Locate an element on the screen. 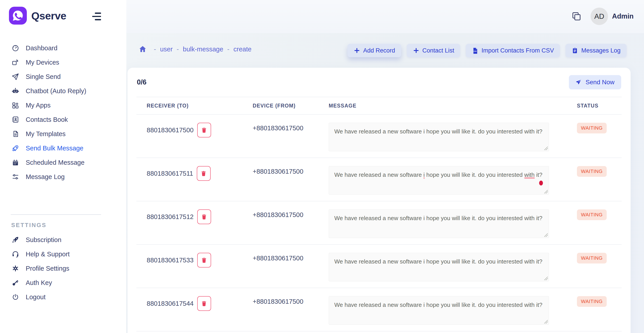 This screenshot has height=333, width=644. column-header-message: MESSAGE is located at coordinates (442, 106).